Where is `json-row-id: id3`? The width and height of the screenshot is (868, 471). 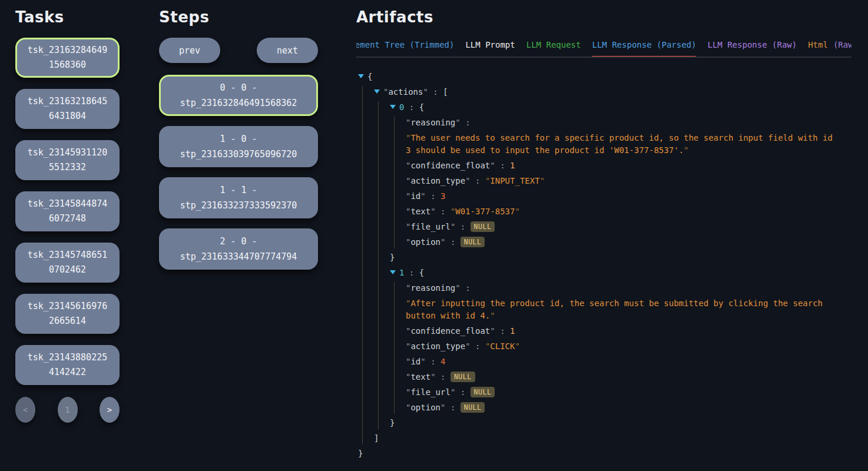
json-row-id: id3 is located at coordinates (621, 197).